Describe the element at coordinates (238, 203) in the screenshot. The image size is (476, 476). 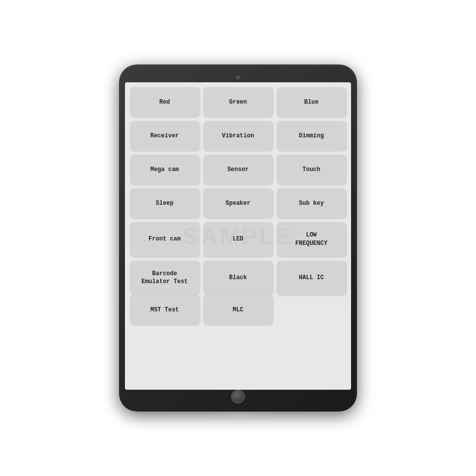
I see `btn-speaker: Speaker` at that location.